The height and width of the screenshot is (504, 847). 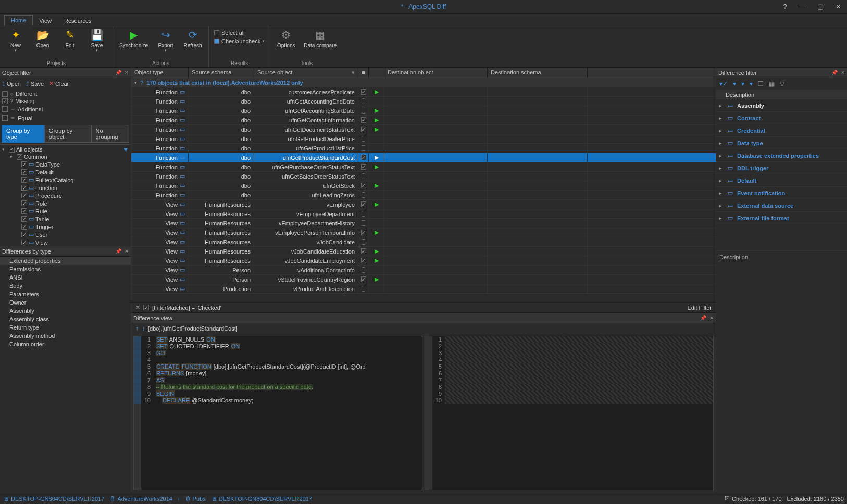 What do you see at coordinates (424, 120) in the screenshot?
I see `grid-row: Function▭ dbo ufnGetContactInformation ▶` at bounding box center [424, 120].